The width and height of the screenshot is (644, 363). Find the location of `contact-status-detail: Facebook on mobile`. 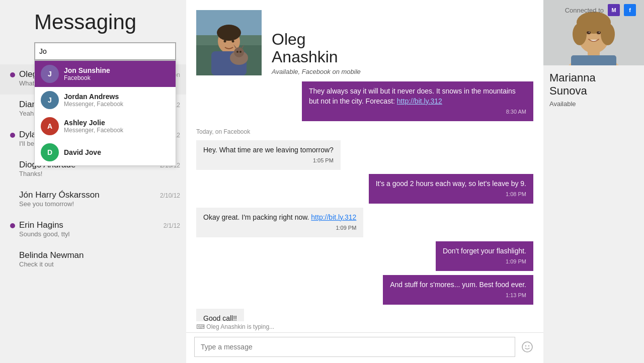

contact-status-detail: Facebook on mobile is located at coordinates (331, 71).